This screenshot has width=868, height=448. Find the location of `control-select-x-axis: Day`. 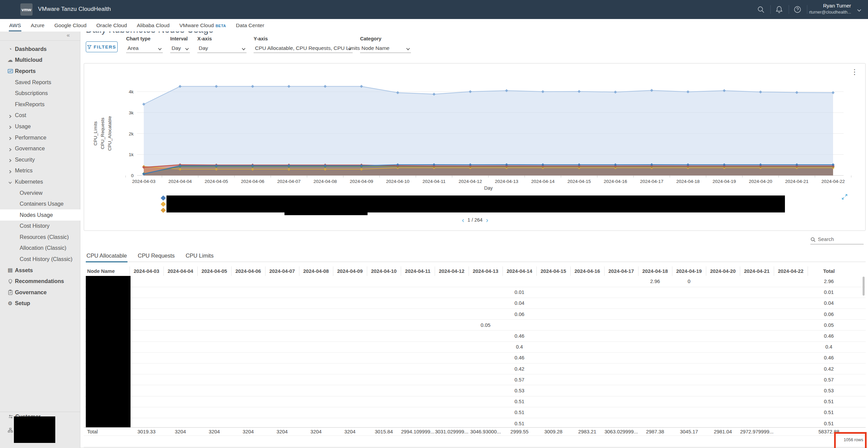

control-select-x-axis: Day is located at coordinates (222, 49).